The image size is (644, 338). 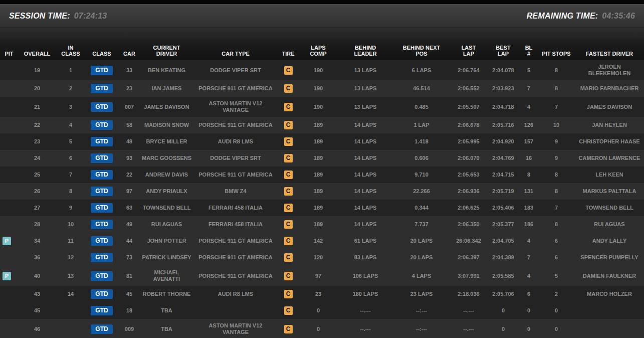 What do you see at coordinates (167, 88) in the screenshot?
I see `driver-text: IAN JAMES` at bounding box center [167, 88].